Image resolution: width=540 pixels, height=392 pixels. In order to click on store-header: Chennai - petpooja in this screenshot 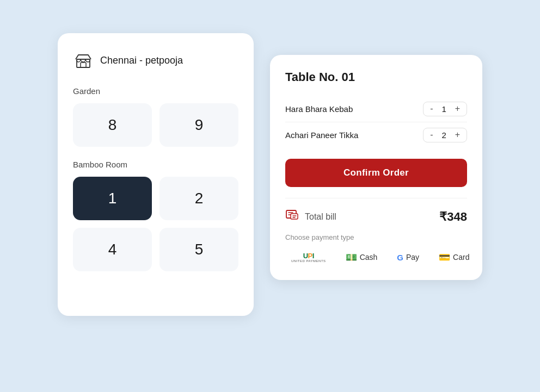, I will do `click(156, 61)`.